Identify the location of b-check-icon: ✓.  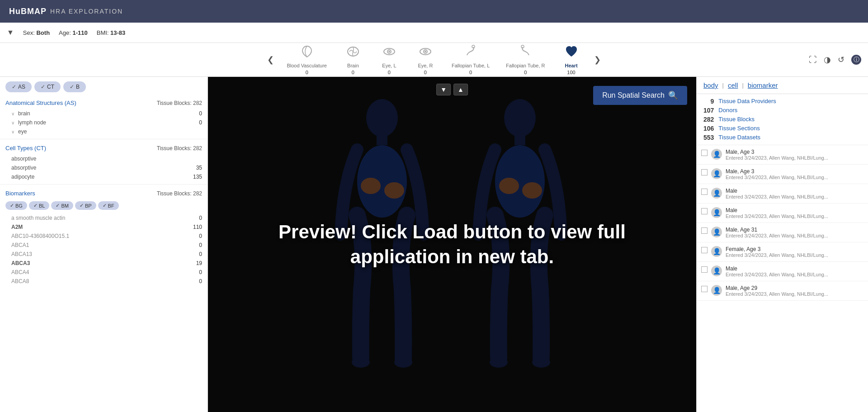
(72, 87).